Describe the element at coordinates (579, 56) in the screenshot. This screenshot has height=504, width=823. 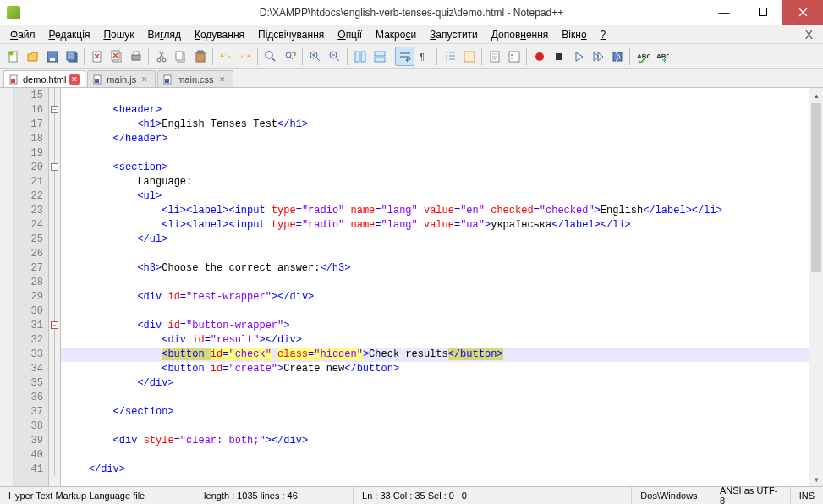
I see `play-macro-button` at that location.